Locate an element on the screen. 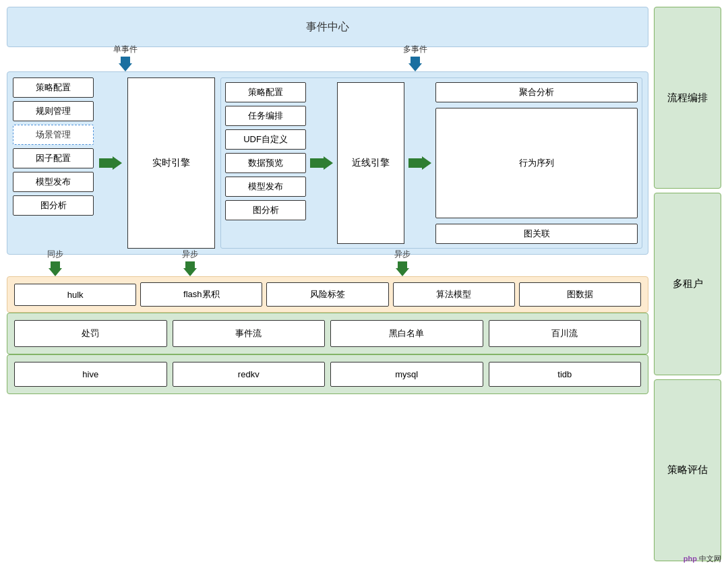 The height and width of the screenshot is (568, 728). layer2-item2: 黑白名单 is located at coordinates (407, 334).